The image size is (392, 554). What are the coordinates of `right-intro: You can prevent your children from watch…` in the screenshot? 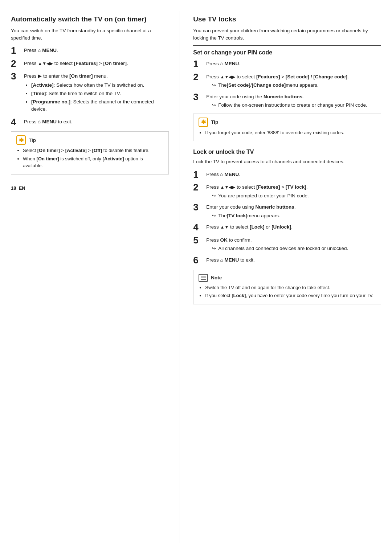 It's located at (287, 35).